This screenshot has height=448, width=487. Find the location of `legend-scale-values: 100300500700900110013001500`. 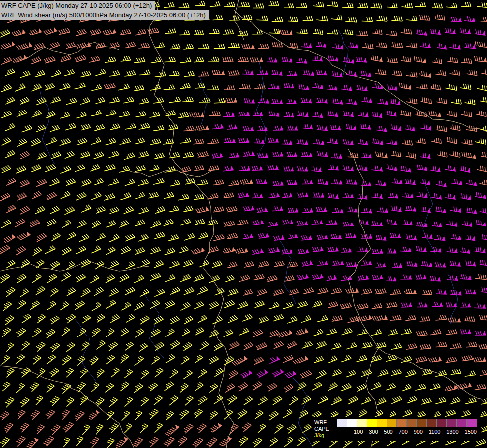

legend-scale-values: 100300500700900110013001500 is located at coordinates (407, 432).